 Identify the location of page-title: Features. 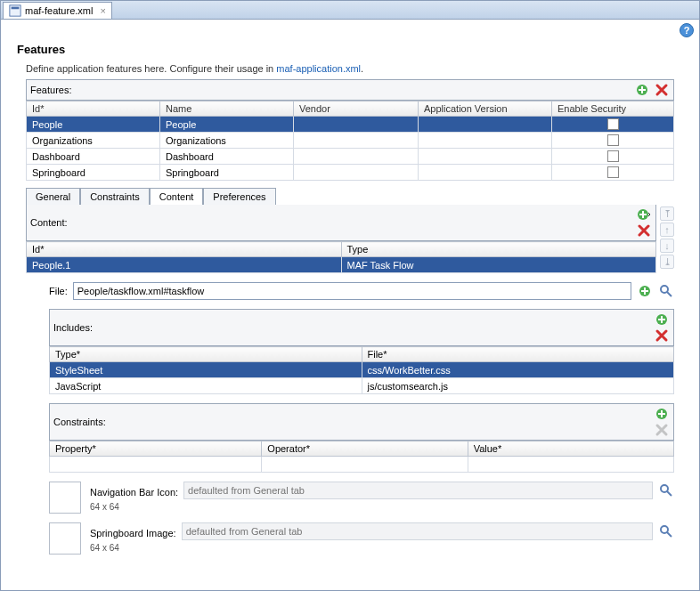
(355, 50).